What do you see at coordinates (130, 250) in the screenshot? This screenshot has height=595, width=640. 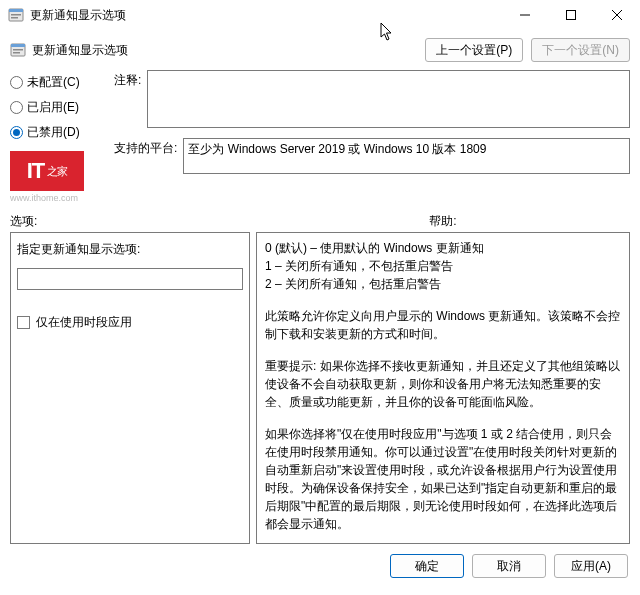 I see `options-field-label: 指定更新通知显示选项:` at bounding box center [130, 250].